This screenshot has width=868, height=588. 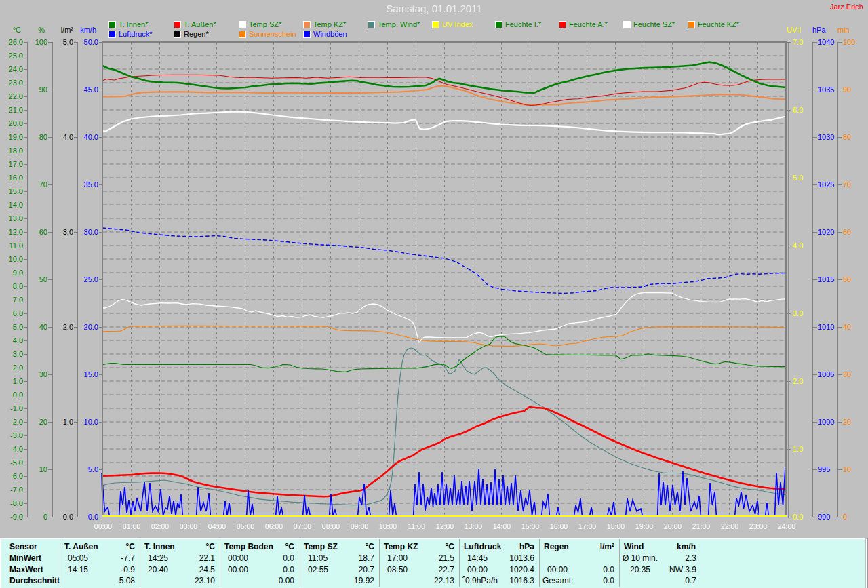 What do you see at coordinates (673, 526) in the screenshot?
I see `svg-text: 20:00` at bounding box center [673, 526].